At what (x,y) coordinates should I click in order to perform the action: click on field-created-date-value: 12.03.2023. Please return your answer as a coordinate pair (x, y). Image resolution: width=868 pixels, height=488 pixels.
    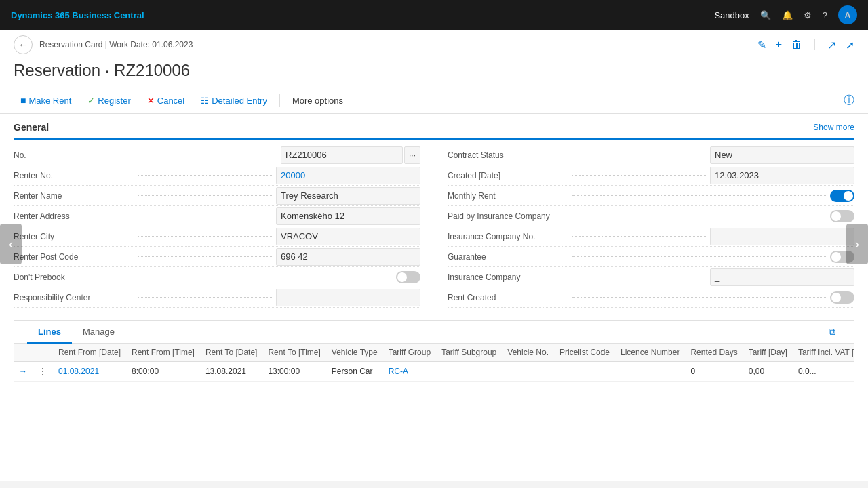
    Looking at the image, I should click on (783, 176).